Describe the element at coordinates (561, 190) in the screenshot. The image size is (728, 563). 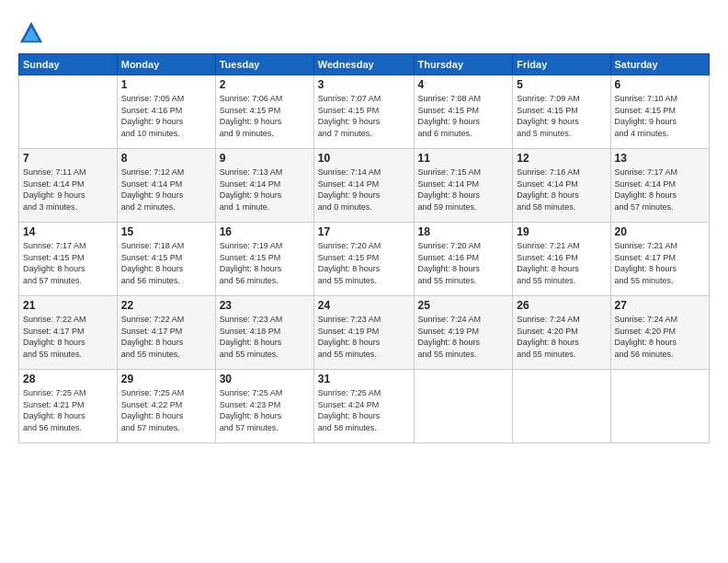
I see `day-info: Sunrise: 7:16 AM Sunset: 4:14 PM Dayligh…` at that location.